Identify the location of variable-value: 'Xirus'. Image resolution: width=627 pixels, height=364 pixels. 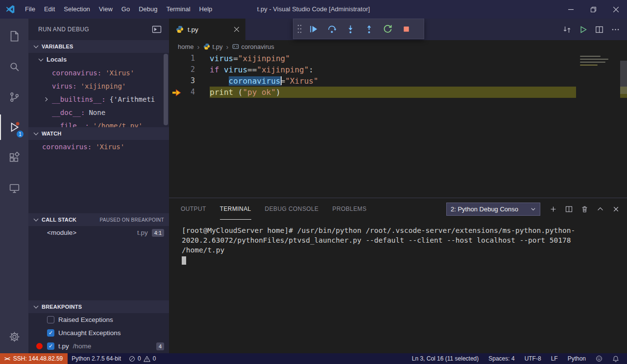
(120, 73).